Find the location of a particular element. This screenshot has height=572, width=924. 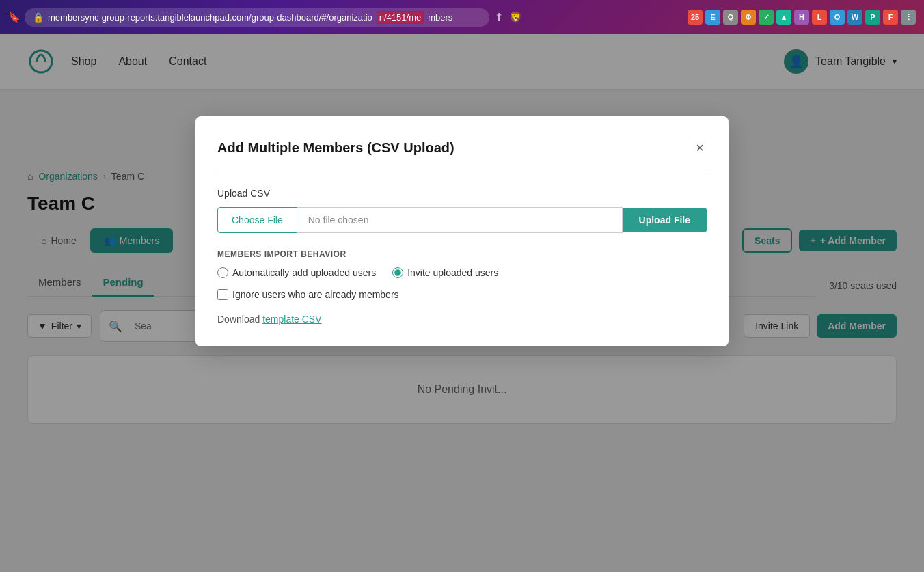

radio-group: Automatically add uploaded users Invite … is located at coordinates (462, 273).